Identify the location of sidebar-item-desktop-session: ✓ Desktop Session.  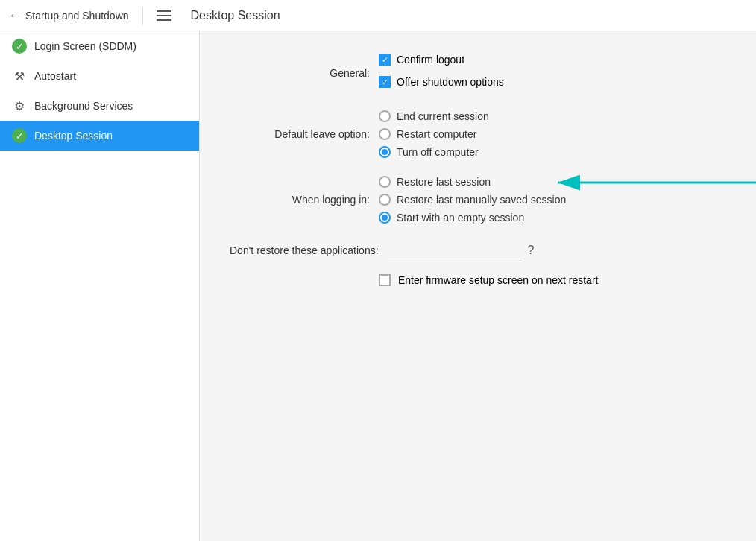
(100, 136).